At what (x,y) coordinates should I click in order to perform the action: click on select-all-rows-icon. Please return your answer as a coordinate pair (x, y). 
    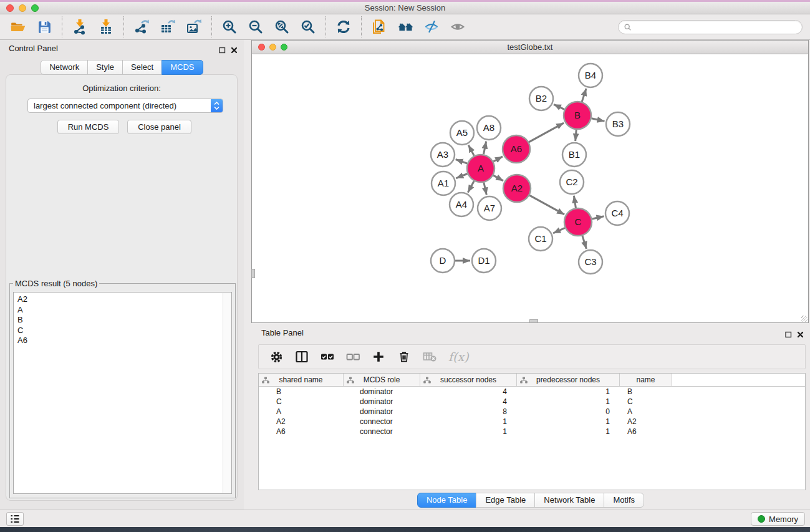
    Looking at the image, I should click on (327, 357).